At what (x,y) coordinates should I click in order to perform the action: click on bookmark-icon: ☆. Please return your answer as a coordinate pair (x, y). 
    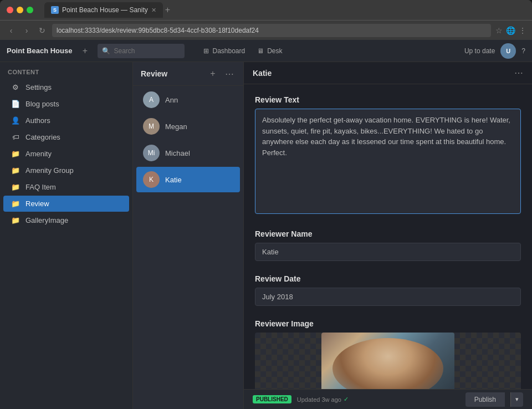
    Looking at the image, I should click on (499, 30).